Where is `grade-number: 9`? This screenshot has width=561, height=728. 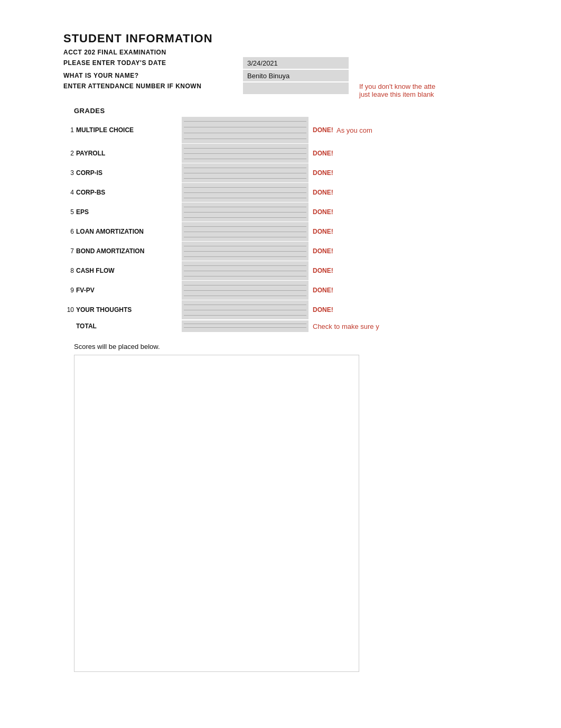
grade-number: 9 is located at coordinates (69, 290).